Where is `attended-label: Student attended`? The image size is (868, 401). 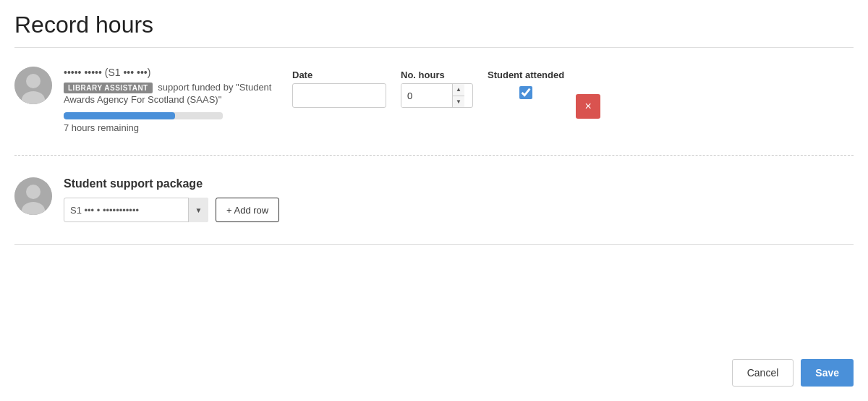
attended-label: Student attended is located at coordinates (526, 75).